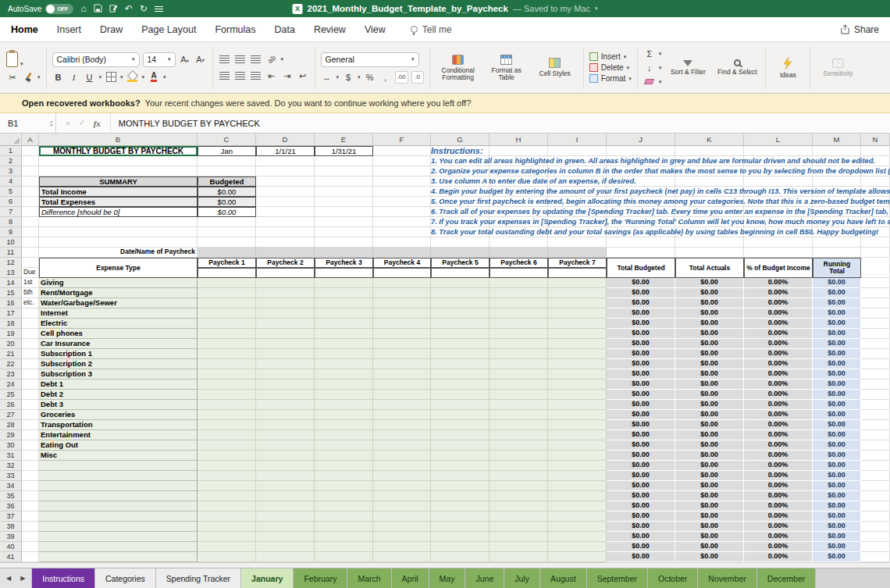  What do you see at coordinates (461, 425) in the screenshot?
I see `cell-G28` at bounding box center [461, 425].